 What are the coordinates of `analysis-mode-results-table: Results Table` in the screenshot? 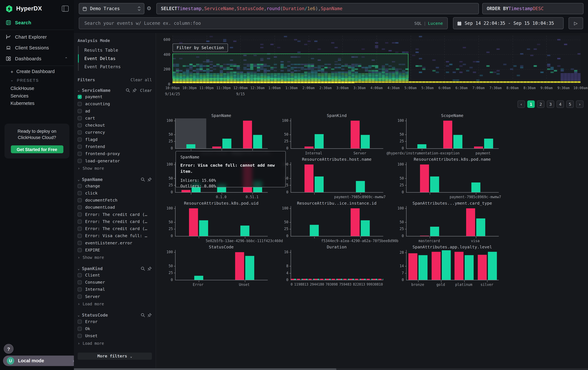 It's located at (115, 50).